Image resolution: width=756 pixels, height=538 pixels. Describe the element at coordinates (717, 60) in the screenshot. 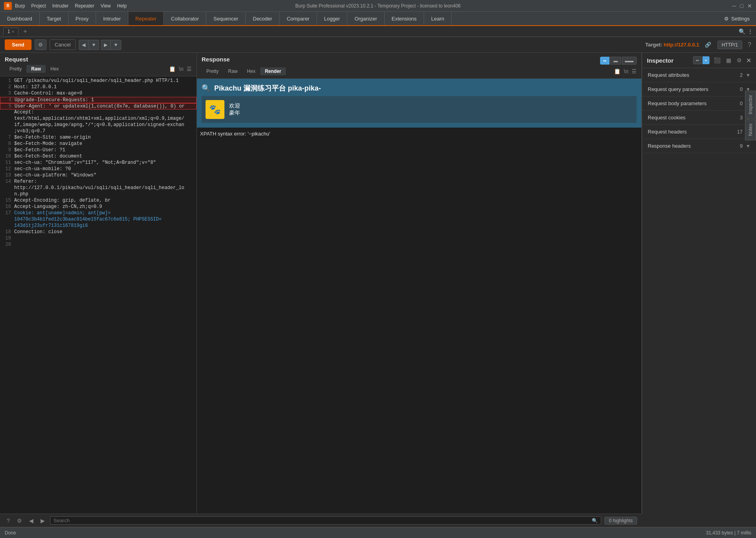

I see `inspector-align-left-icon: ⬛` at that location.